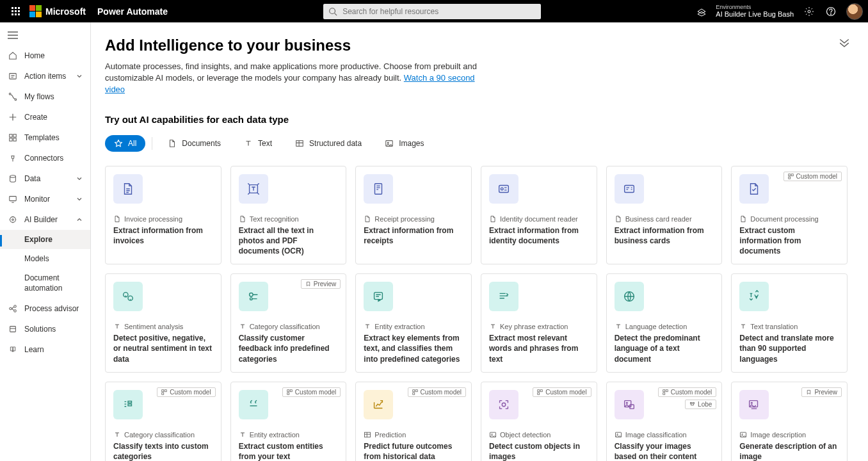 This screenshot has height=461, width=868. What do you see at coordinates (328, 143) in the screenshot?
I see `tab-structured-data: Structured data` at bounding box center [328, 143].